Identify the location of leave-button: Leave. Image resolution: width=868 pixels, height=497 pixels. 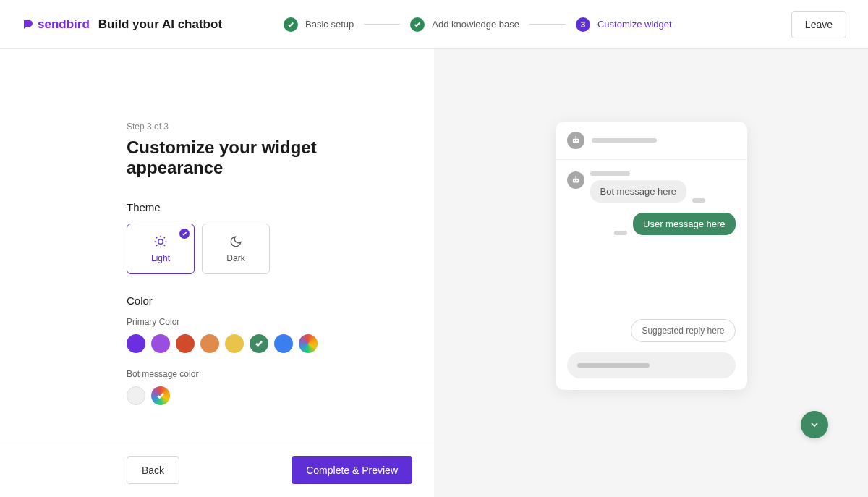
(819, 25).